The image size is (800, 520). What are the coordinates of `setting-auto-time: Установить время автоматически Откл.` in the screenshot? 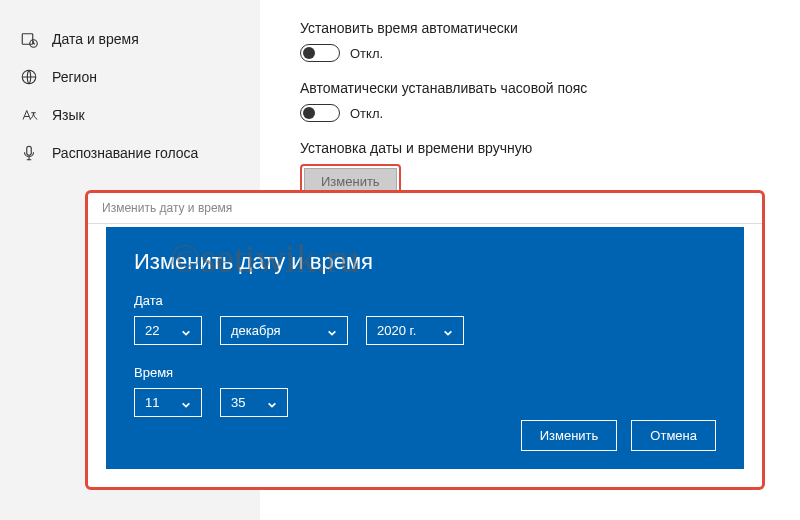 It's located at (540, 41).